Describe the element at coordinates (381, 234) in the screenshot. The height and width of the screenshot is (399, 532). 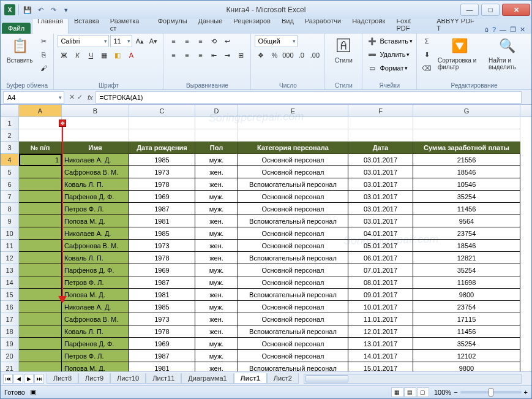
I see `cell: 04.01.2017` at that location.